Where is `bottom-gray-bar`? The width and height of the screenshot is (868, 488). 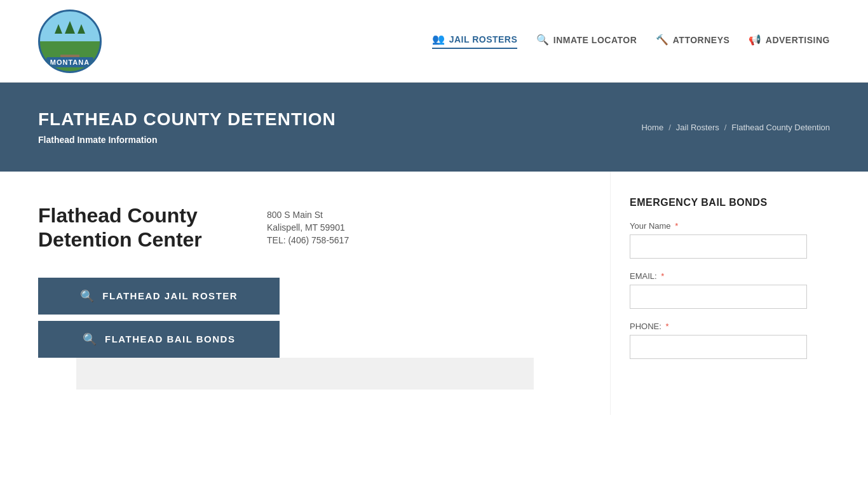
bottom-gray-bar is located at coordinates (305, 374).